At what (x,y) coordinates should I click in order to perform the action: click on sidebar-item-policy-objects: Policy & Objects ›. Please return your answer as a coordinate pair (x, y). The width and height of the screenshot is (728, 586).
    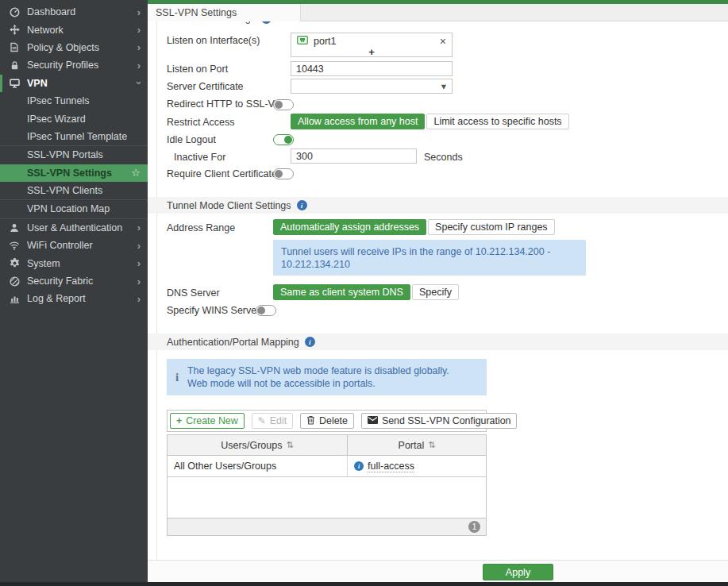
    Looking at the image, I should click on (74, 48).